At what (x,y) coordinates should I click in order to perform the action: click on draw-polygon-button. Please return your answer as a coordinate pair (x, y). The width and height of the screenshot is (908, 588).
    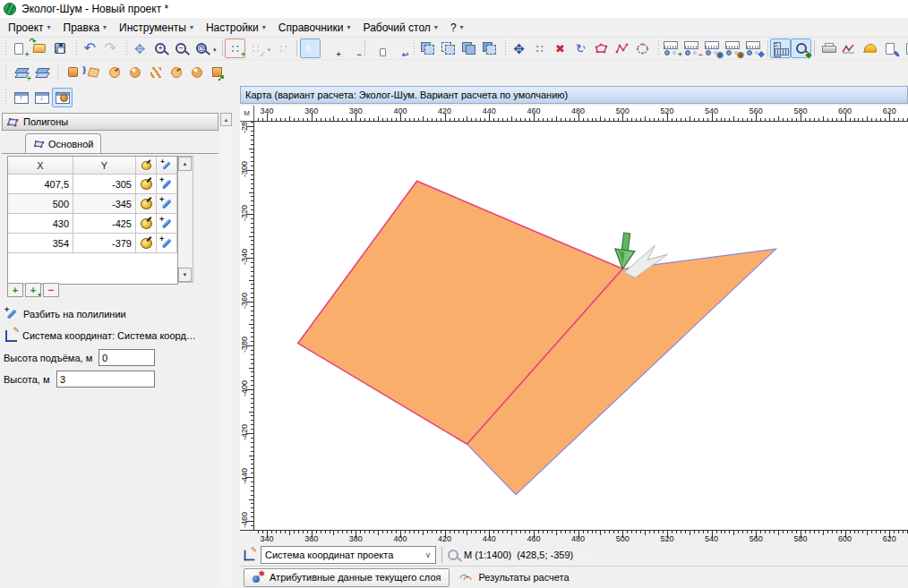
    Looking at the image, I should click on (602, 48).